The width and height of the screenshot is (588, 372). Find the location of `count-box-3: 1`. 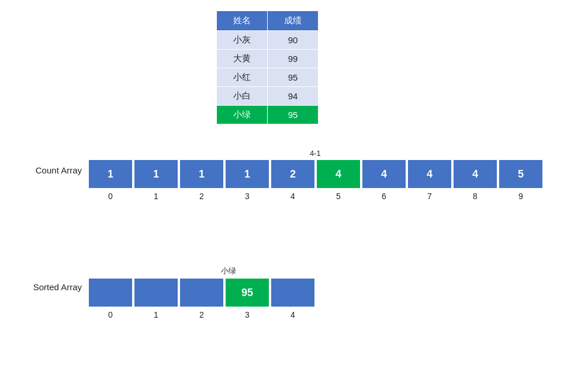

count-box-3: 1 is located at coordinates (247, 174).